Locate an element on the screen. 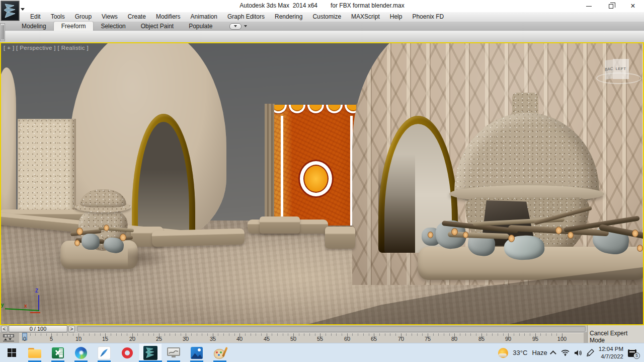  timeline-ruler: 0 5 10 15 20 25 30 35 40 45 50 55 60 65 … is located at coordinates (301, 338).